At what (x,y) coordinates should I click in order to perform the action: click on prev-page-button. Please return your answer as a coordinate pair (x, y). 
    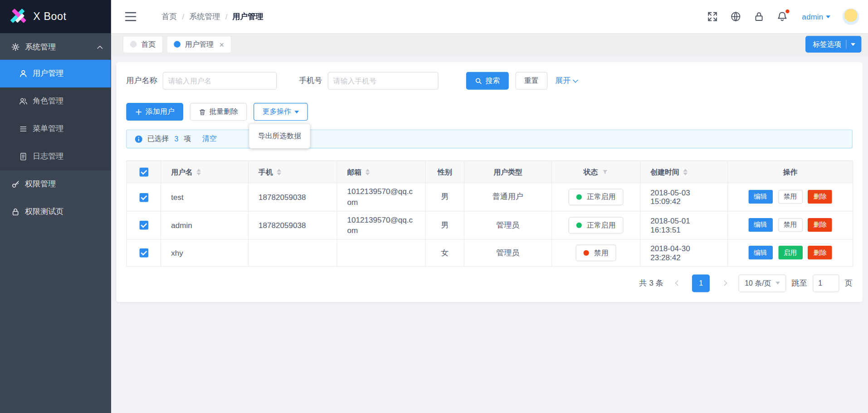
    Looking at the image, I should click on (678, 283).